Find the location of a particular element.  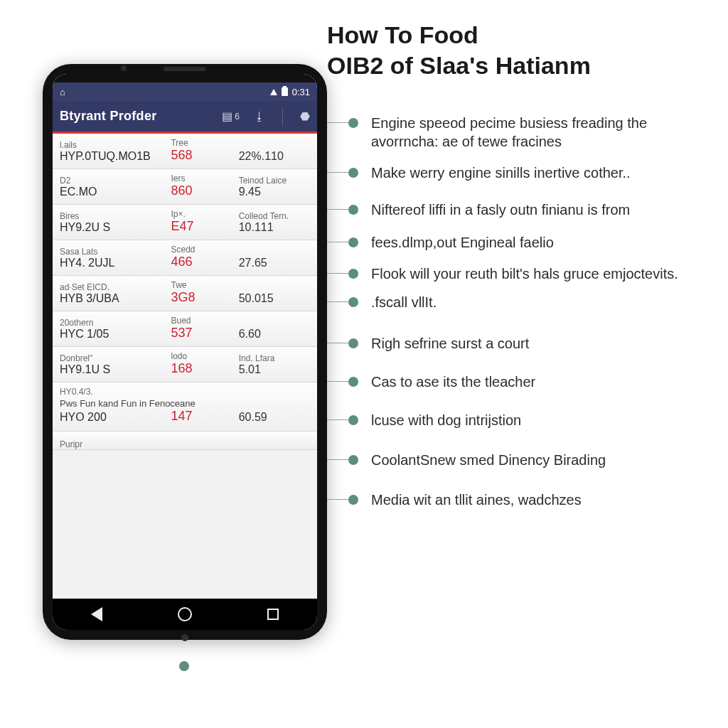

bezel-top is located at coordinates (185, 78).